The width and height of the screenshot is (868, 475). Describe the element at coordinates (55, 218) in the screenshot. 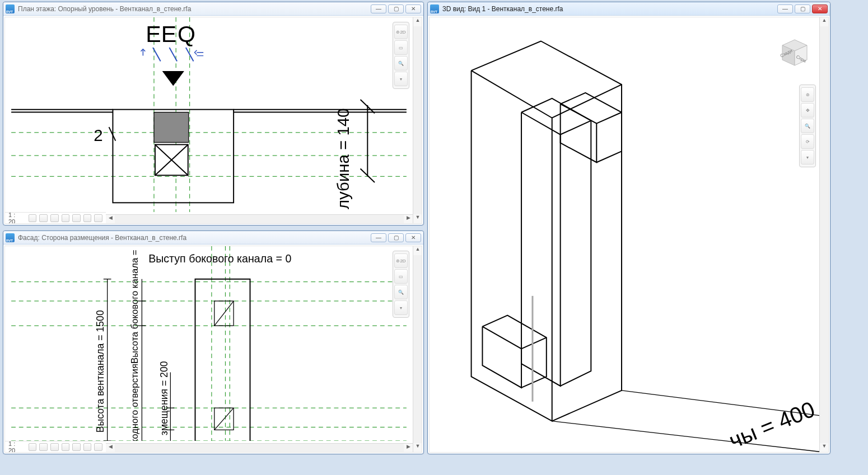

I see `plan-view-control-bar: 1 : 20` at that location.